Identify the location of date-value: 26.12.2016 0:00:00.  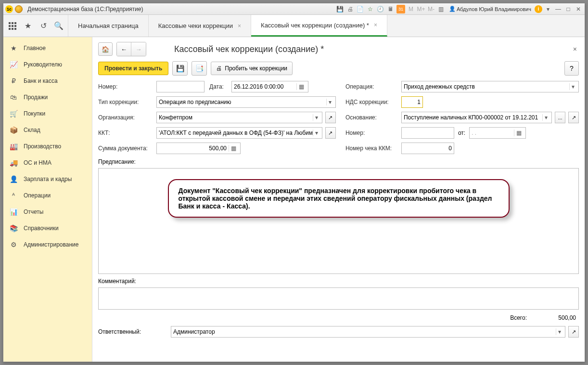
(259, 87).